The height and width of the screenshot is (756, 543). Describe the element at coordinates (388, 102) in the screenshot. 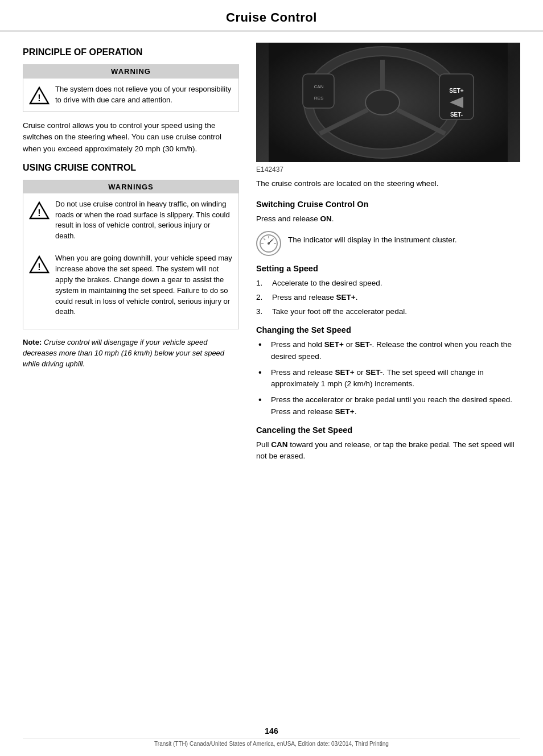

I see `steering-wheel-visual: SET+ SET- CAN RES` at that location.